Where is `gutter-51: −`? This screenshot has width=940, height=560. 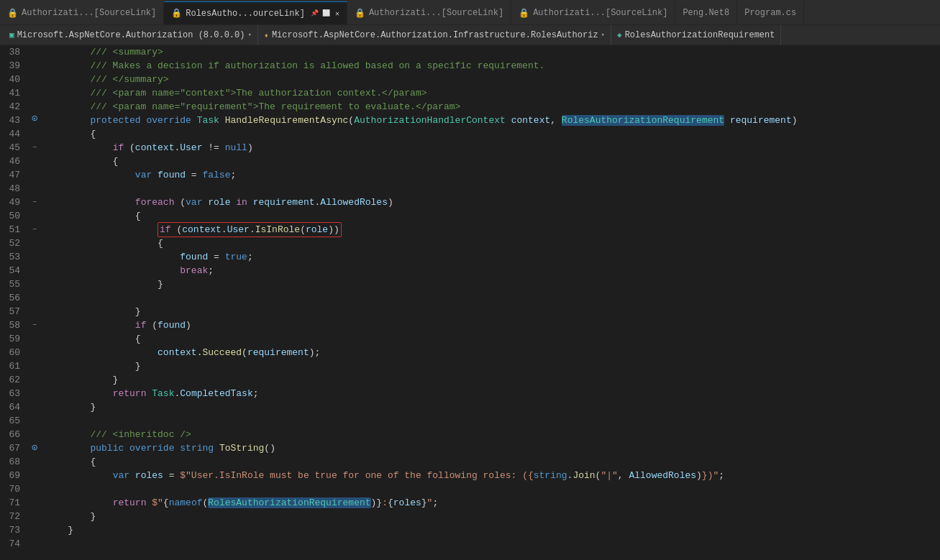 gutter-51: − is located at coordinates (35, 230).